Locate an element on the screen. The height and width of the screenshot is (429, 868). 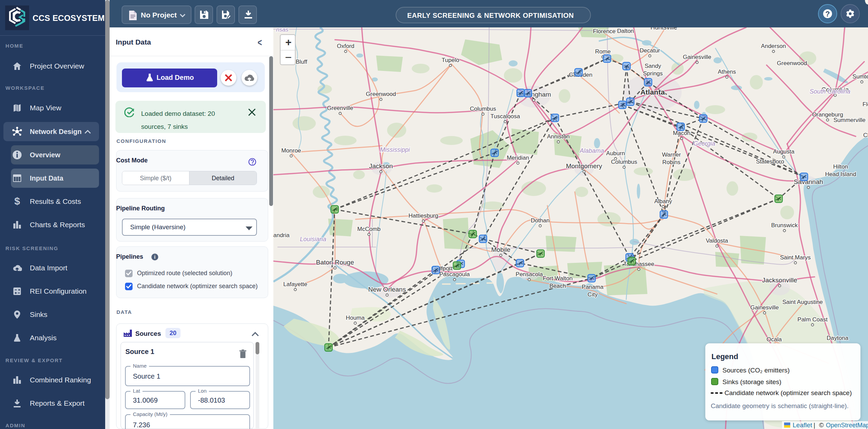
svg-text: Meridian is located at coordinates (518, 158).